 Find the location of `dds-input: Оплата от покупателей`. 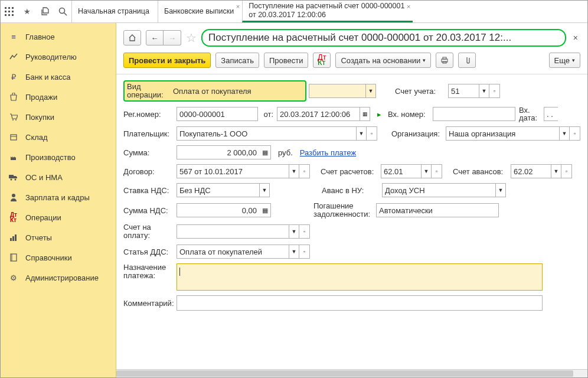

dds-input: Оплата от покупателей is located at coordinates (233, 252).